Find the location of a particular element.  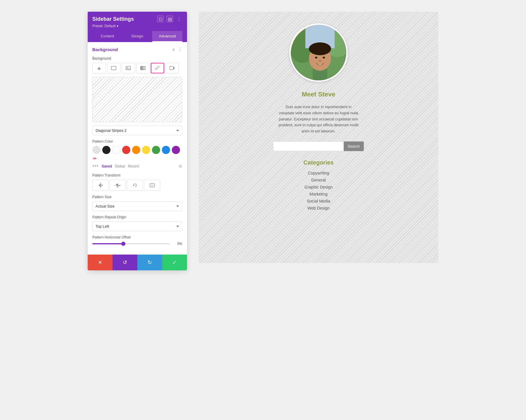

category-copywriting: Copywriting is located at coordinates (319, 173).